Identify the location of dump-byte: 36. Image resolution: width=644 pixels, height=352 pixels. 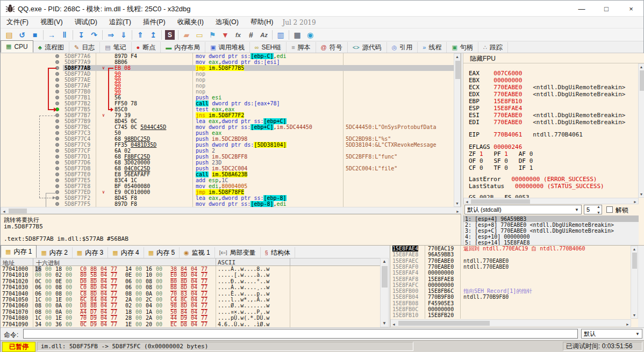
(59, 325).